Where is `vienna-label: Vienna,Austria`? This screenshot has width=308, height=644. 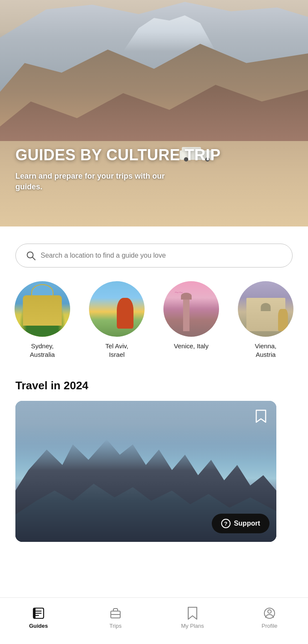 vienna-label: Vienna,Austria is located at coordinates (266, 350).